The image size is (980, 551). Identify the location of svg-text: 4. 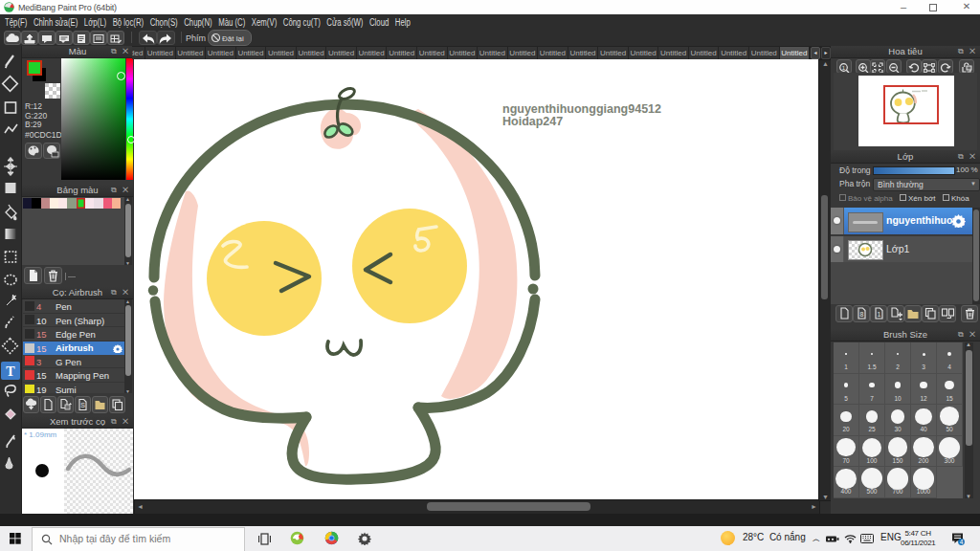
(962, 541).